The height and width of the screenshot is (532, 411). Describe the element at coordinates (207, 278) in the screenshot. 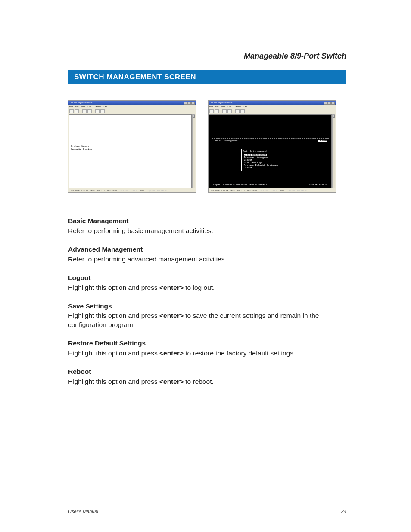

I see `definition-term: Logout` at that location.